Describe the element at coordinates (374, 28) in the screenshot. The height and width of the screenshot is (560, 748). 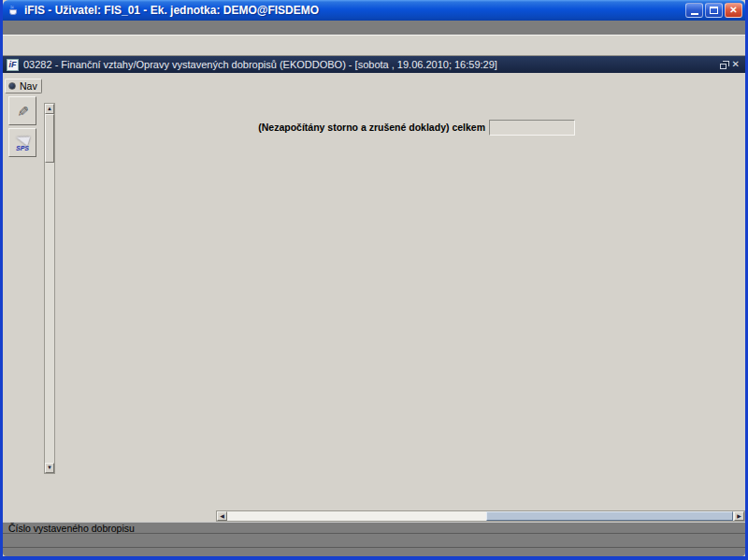
I see `menu-bar` at that location.